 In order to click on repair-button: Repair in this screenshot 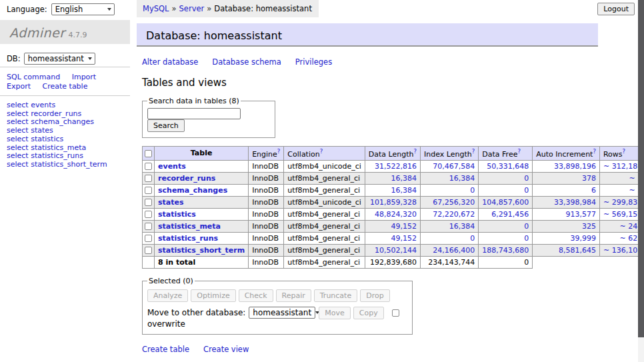, I will do `click(293, 296)`.